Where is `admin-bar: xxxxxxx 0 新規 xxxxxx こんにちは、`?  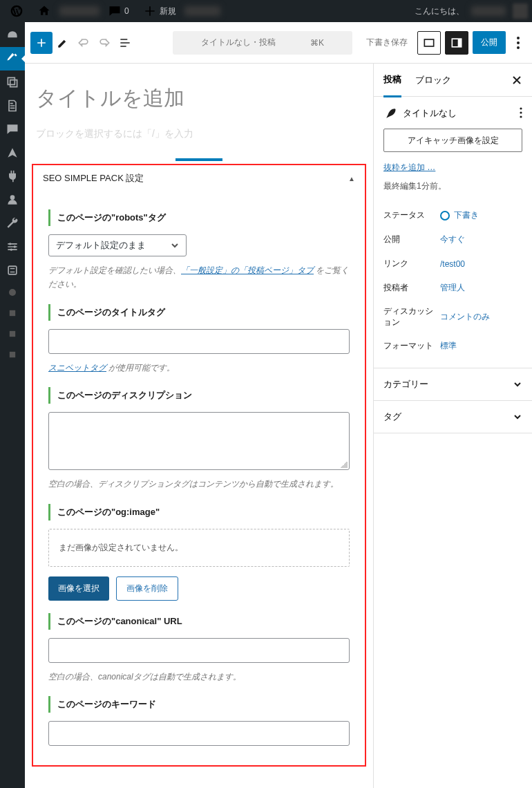 admin-bar: xxxxxxx 0 新規 xxxxxx こんにちは、 is located at coordinates (266, 11).